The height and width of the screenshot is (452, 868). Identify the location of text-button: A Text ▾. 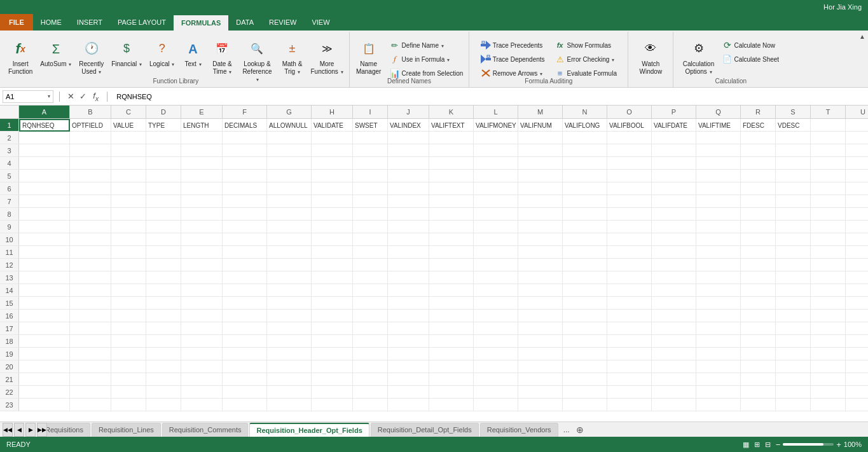
(193, 53).